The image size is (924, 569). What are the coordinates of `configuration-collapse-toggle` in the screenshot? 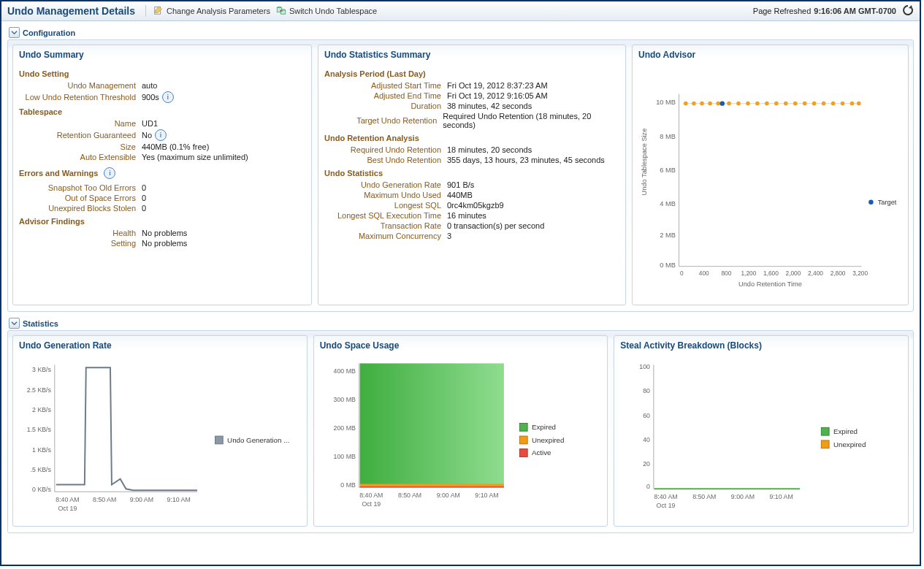 It's located at (15, 32).